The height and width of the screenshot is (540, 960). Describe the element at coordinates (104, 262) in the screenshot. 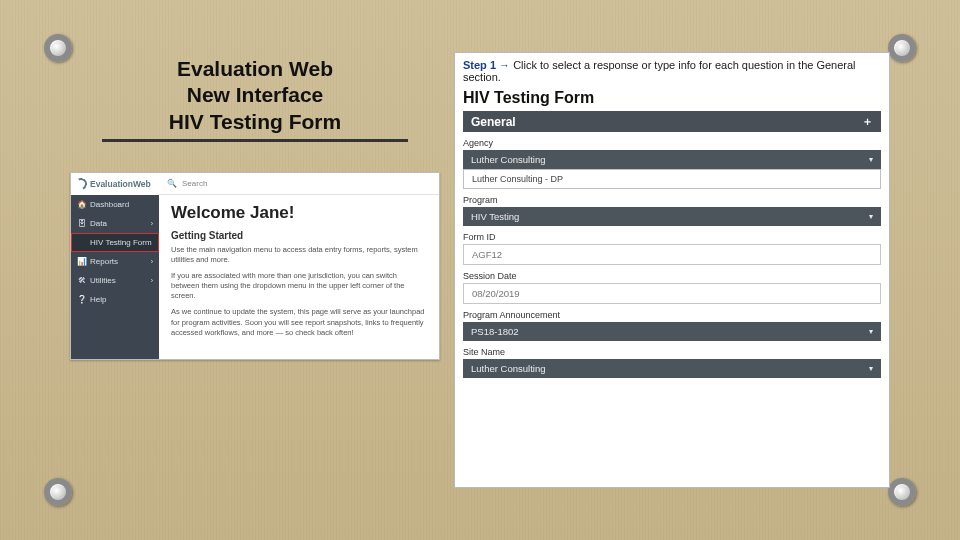

I see `nav-label: Reports` at that location.